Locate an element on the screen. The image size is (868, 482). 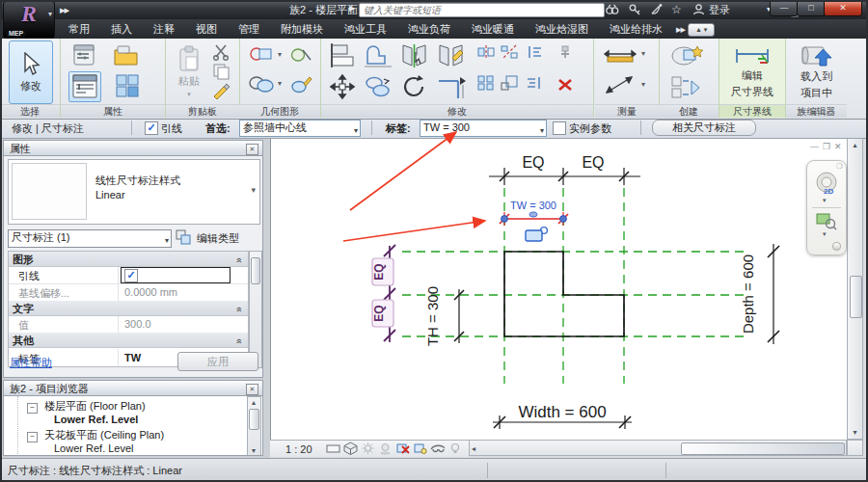
measure-icon is located at coordinates (620, 55).